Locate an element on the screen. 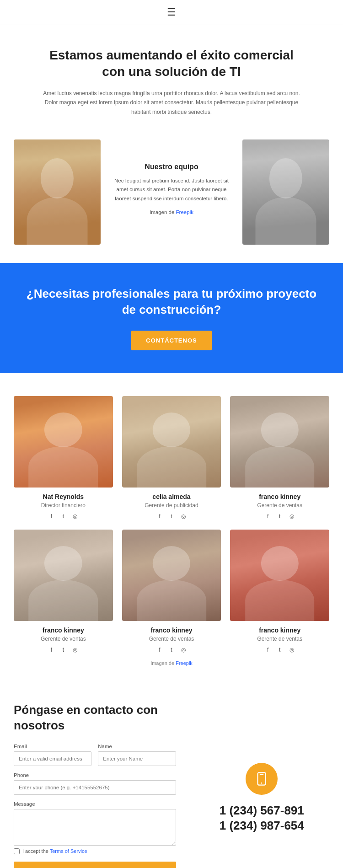  instagram-icon-3: ◎ is located at coordinates (75, 650).